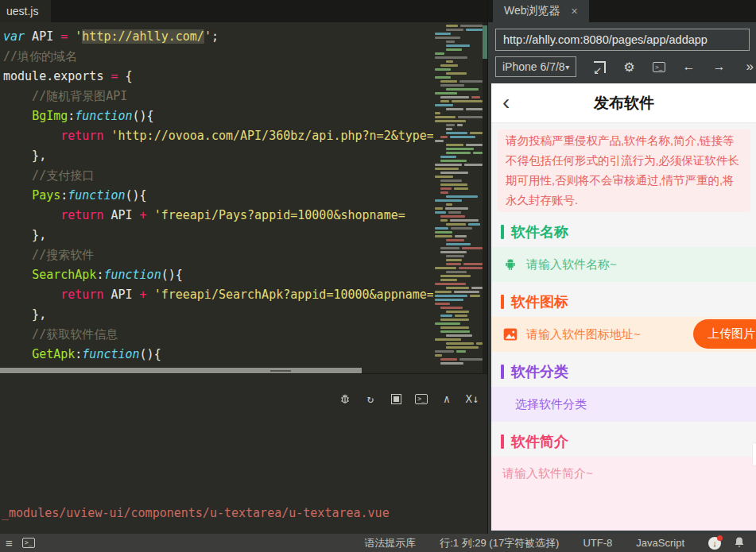  What do you see at coordinates (218, 137) in the screenshot?
I see `code-line: return 'http://ovooa.com/API/360bz/api.p…` at bounding box center [218, 137].